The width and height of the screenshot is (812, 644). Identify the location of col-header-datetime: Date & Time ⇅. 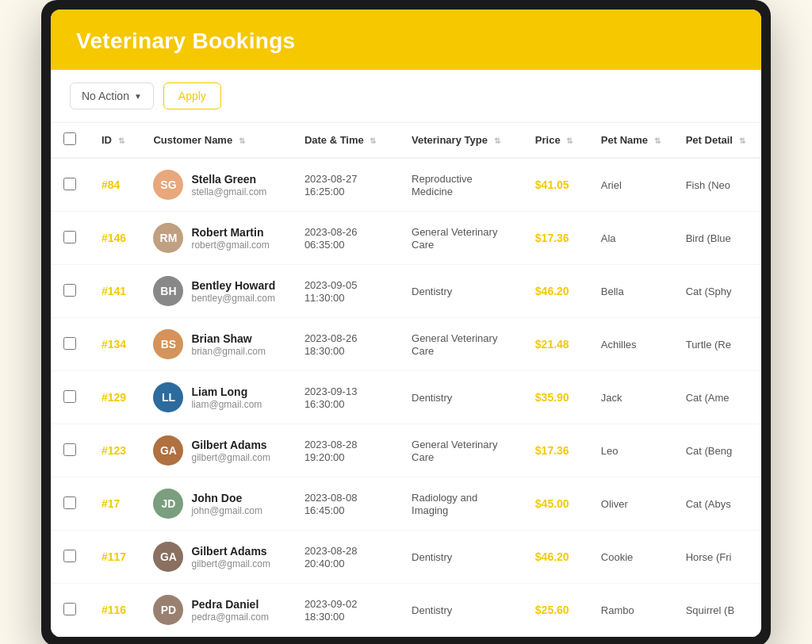
(346, 140).